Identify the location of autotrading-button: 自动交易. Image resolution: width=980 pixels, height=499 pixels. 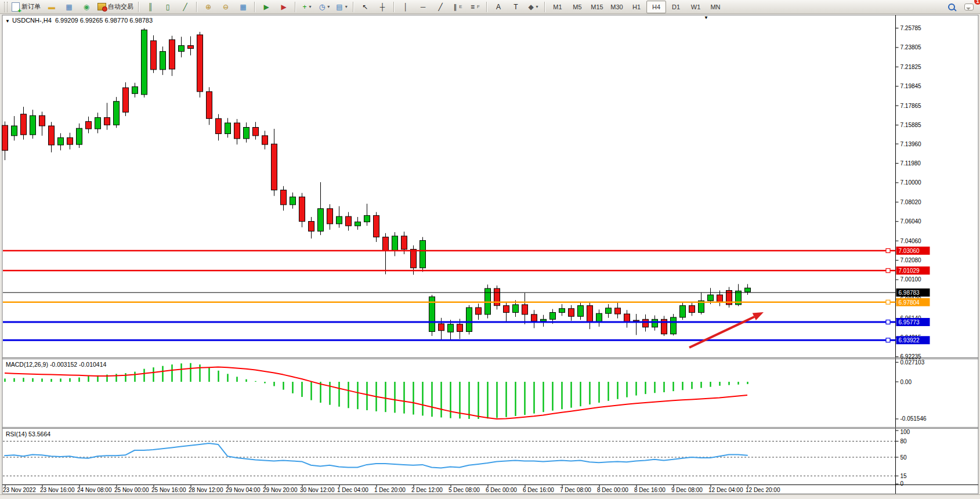
(115, 7).